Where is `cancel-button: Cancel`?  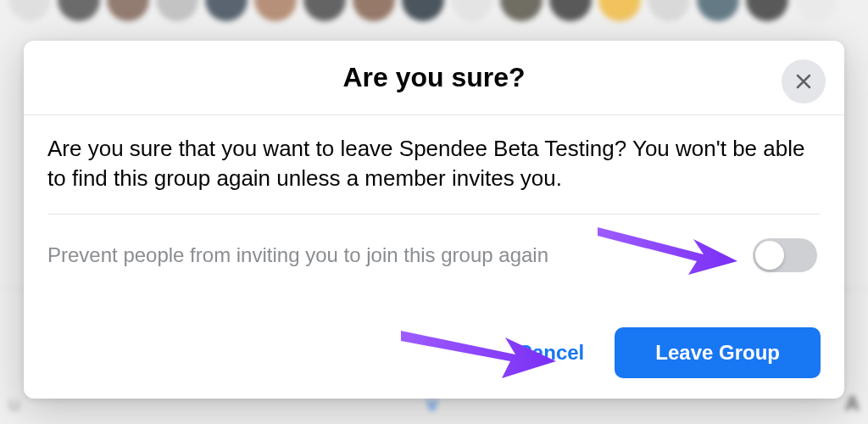
cancel-button: Cancel is located at coordinates (551, 353).